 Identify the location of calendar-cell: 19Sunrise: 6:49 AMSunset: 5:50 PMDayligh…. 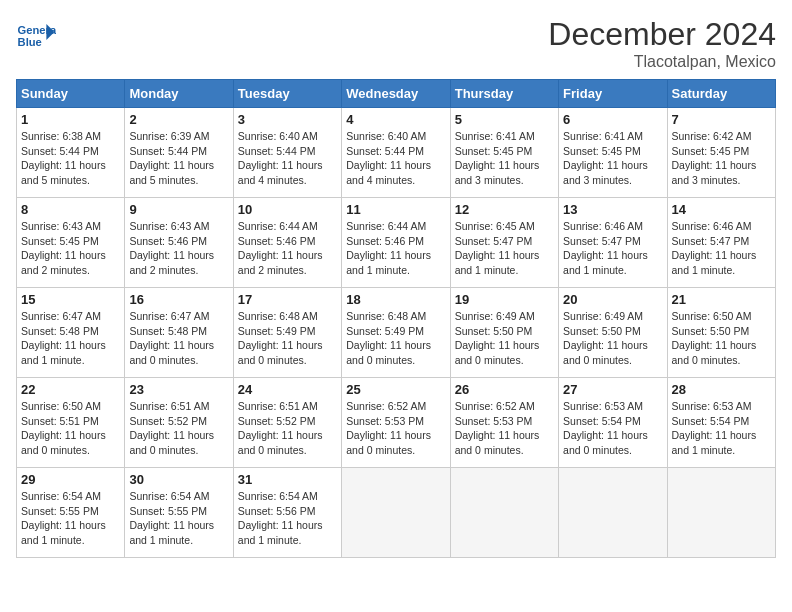
(504, 333).